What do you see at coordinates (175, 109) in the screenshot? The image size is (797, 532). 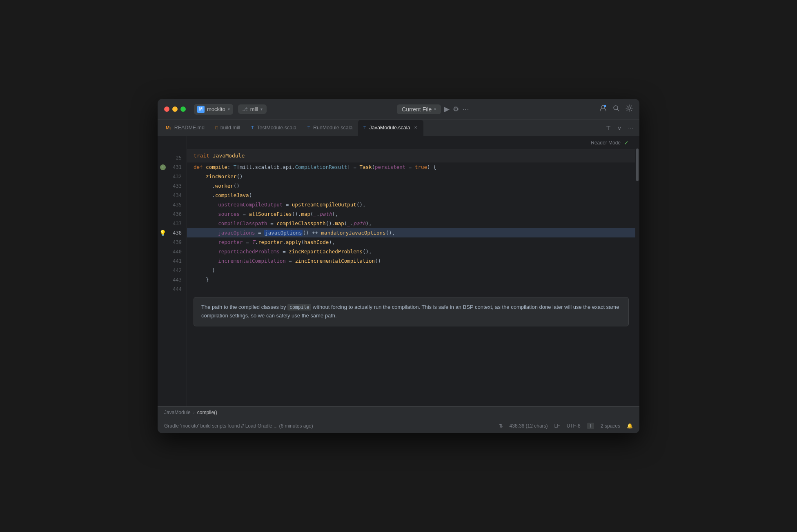 I see `traffic-lights` at bounding box center [175, 109].